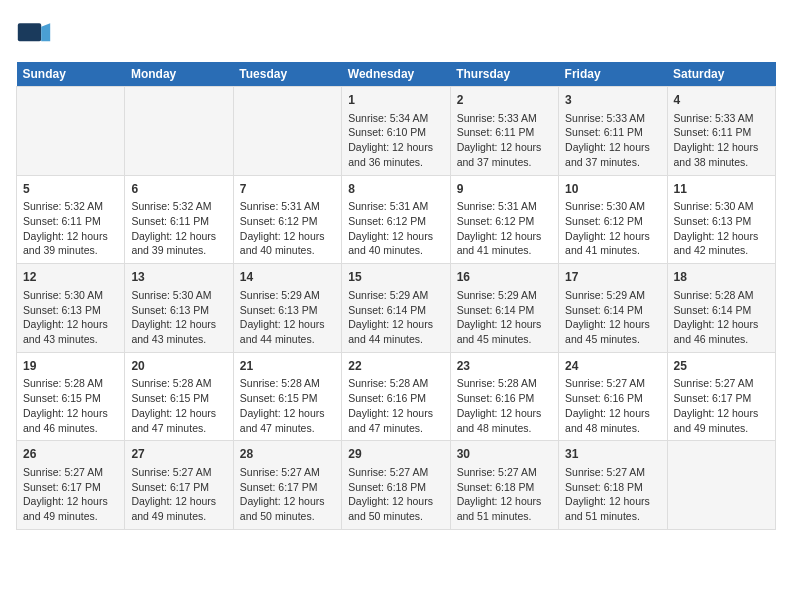  I want to click on day-number: 31, so click(612, 454).